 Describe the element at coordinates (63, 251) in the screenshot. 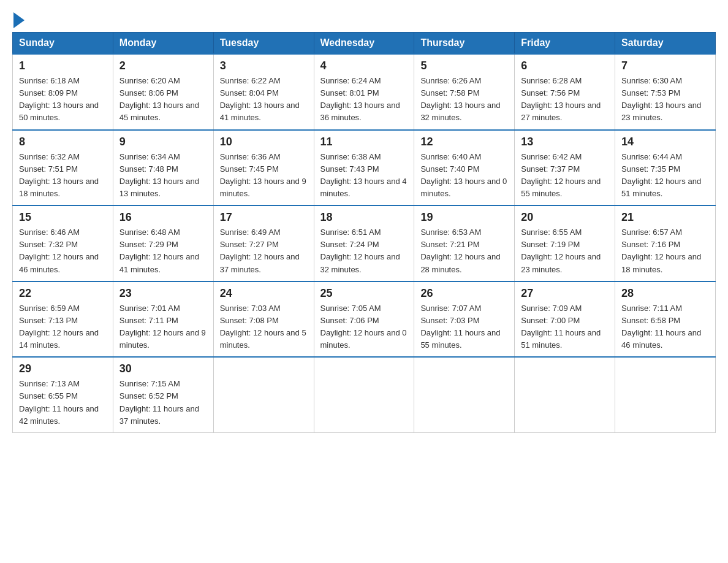

I see `day-info: Sunrise: 6:46 AMSunset: 7:32 PMDaylight:…` at that location.